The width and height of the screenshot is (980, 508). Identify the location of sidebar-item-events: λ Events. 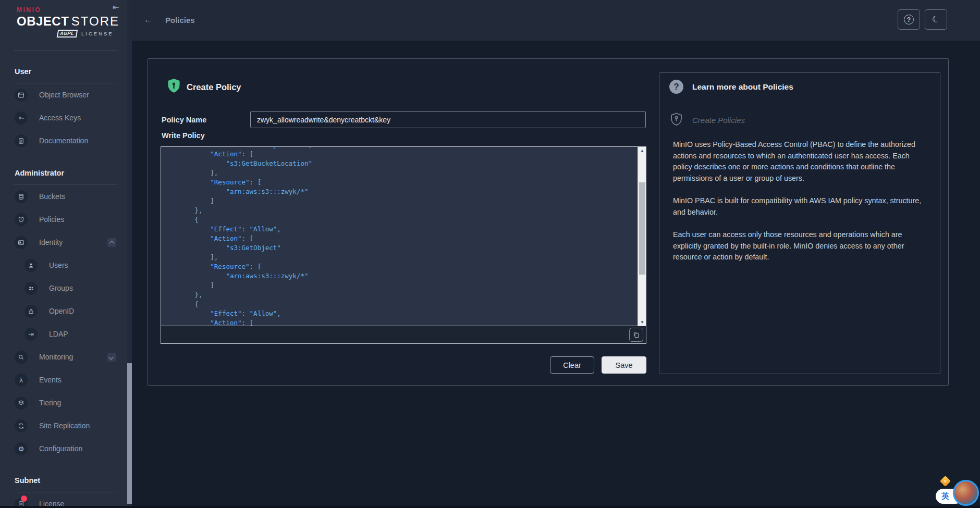
(66, 380).